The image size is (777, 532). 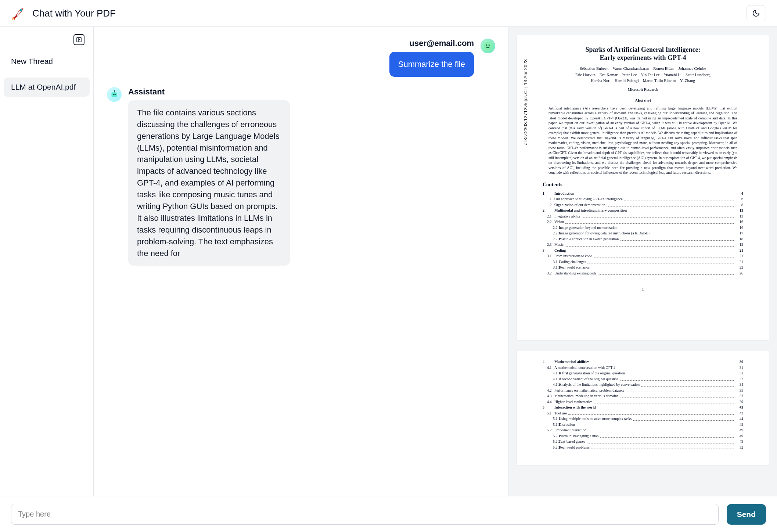 I want to click on assistant-message-bubble: The file contains various sections discu…, so click(x=209, y=183).